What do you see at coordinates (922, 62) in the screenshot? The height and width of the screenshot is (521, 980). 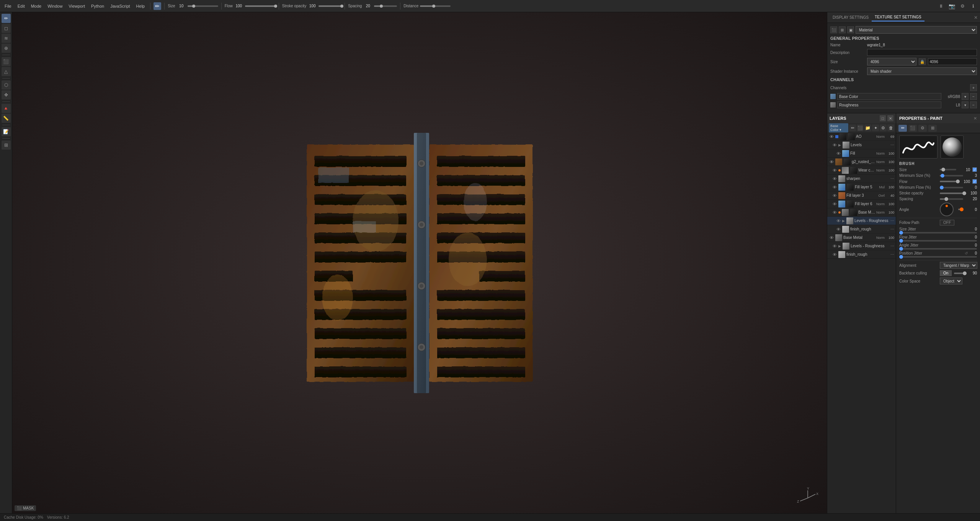 I see `lock-icon: 🔒` at bounding box center [922, 62].